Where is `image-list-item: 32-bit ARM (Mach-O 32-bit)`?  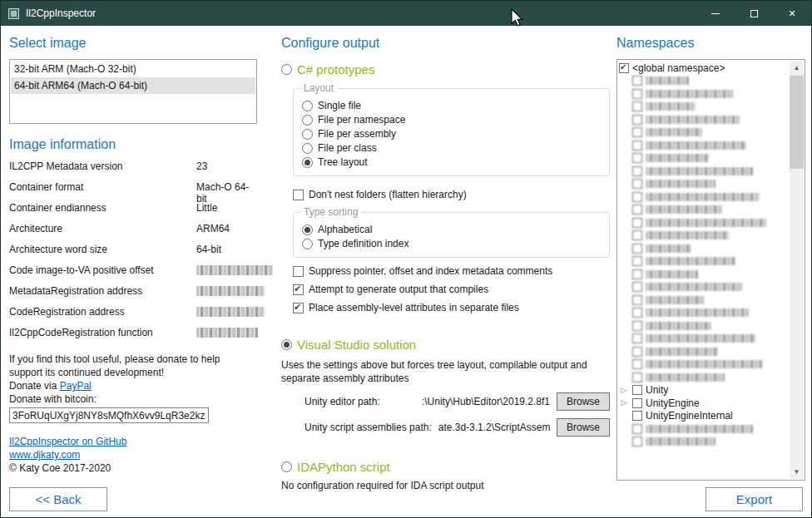
image-list-item: 32-bit ARM (Mach-O 32-bit) is located at coordinates (133, 69).